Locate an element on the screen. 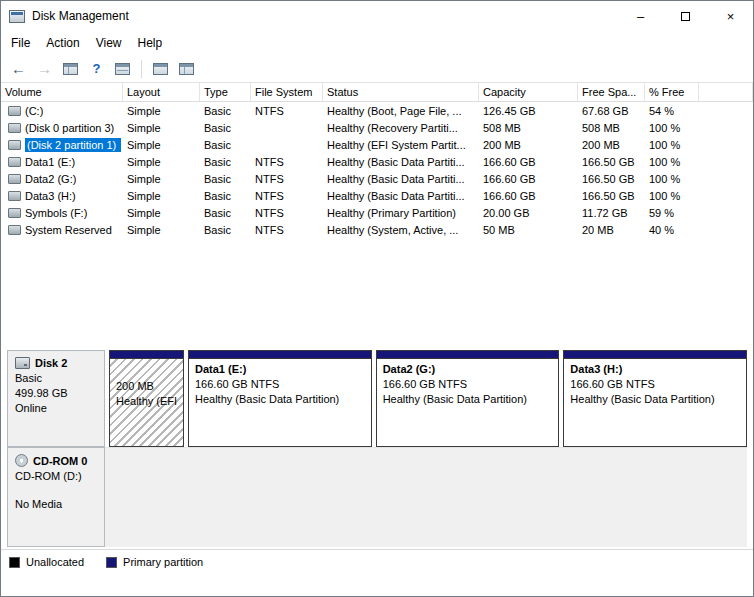 The image size is (754, 597). cell-status: Healthy (Boot, Page File, ... is located at coordinates (401, 111).